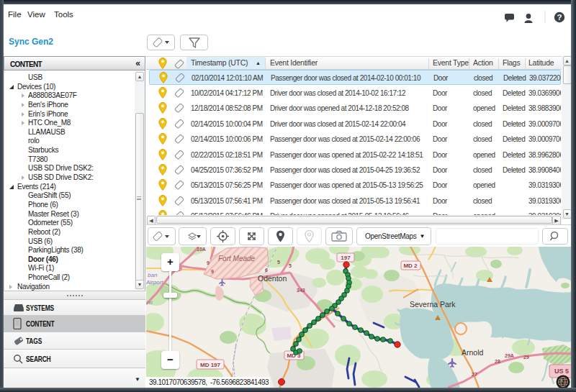  Describe the element at coordinates (526, 357) in the screenshot. I see `svg-text: 29` at that location.